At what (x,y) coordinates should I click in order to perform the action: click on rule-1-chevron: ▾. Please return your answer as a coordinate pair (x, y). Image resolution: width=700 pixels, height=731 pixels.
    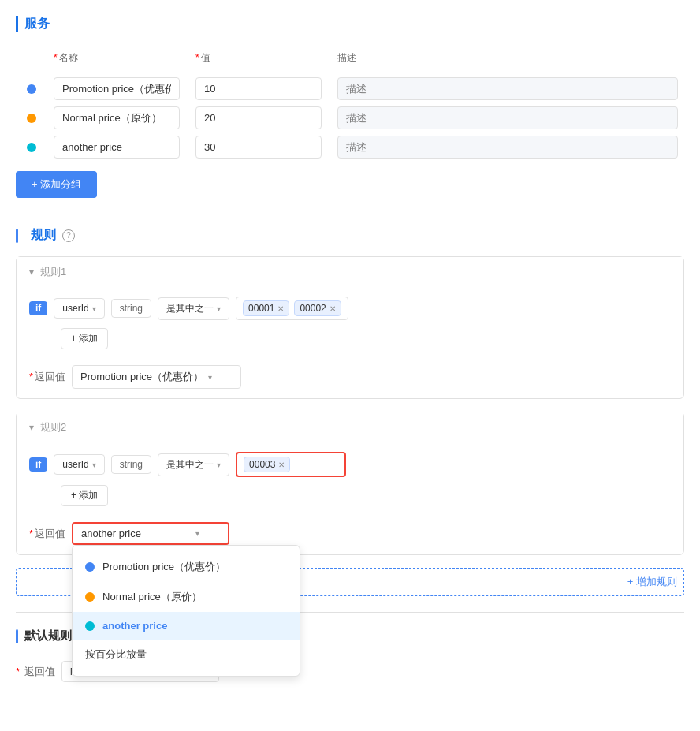
    Looking at the image, I should click on (32, 272).